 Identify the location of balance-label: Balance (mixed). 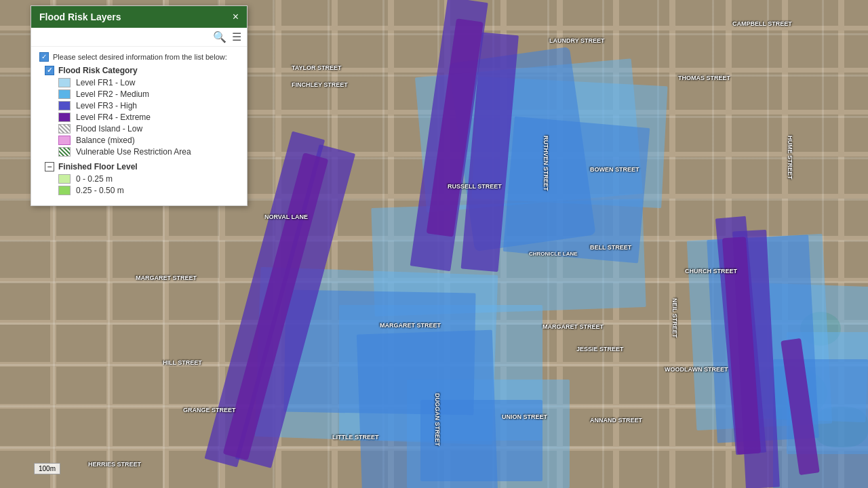
(106, 140).